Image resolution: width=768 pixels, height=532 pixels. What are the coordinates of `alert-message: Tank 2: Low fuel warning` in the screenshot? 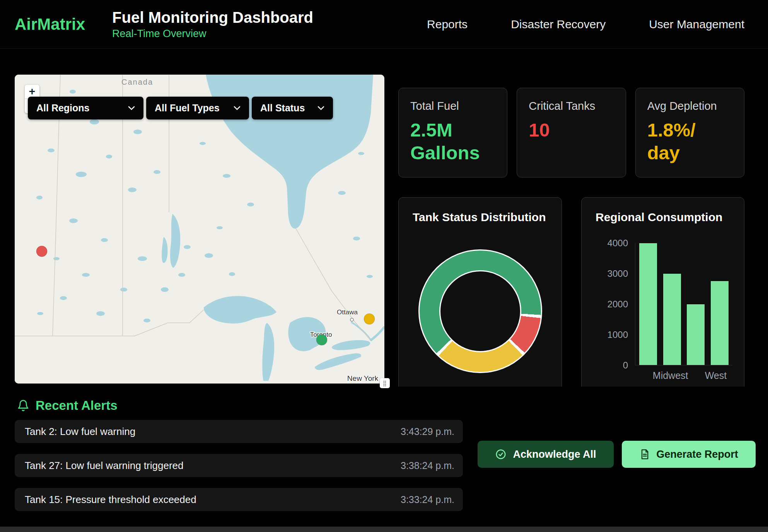 It's located at (80, 431).